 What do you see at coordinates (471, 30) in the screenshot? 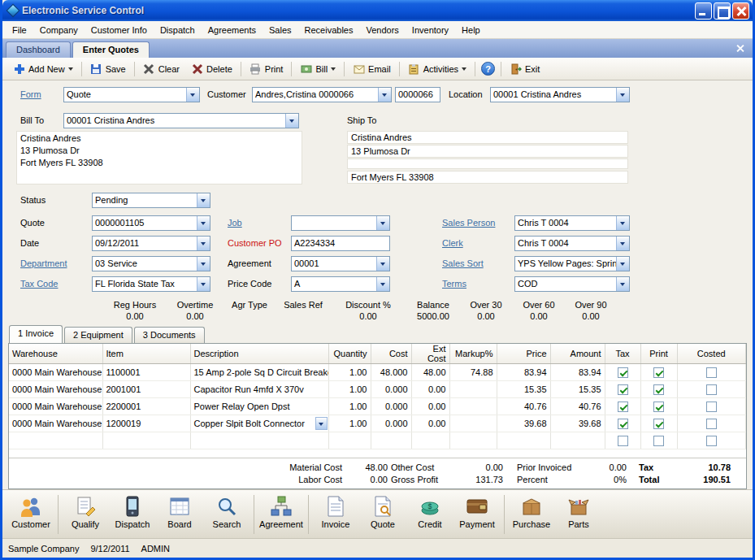
I see `menu-help: Help` at bounding box center [471, 30].